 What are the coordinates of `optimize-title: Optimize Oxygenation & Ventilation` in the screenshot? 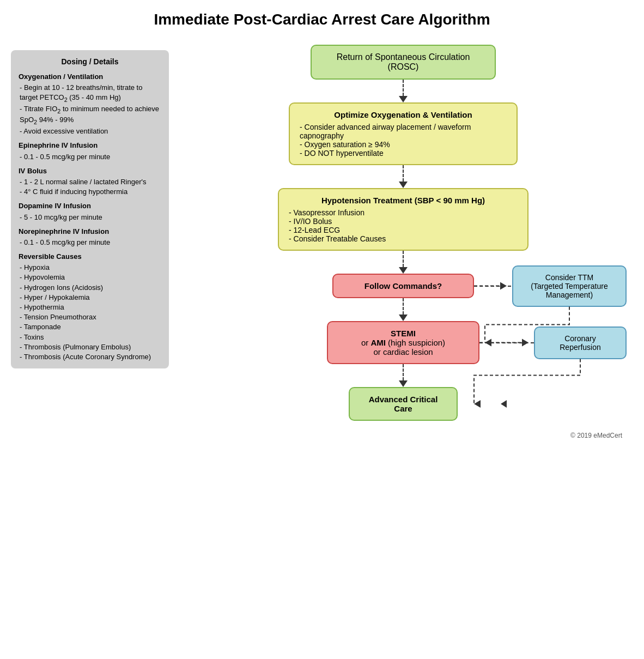 It's located at (403, 114).